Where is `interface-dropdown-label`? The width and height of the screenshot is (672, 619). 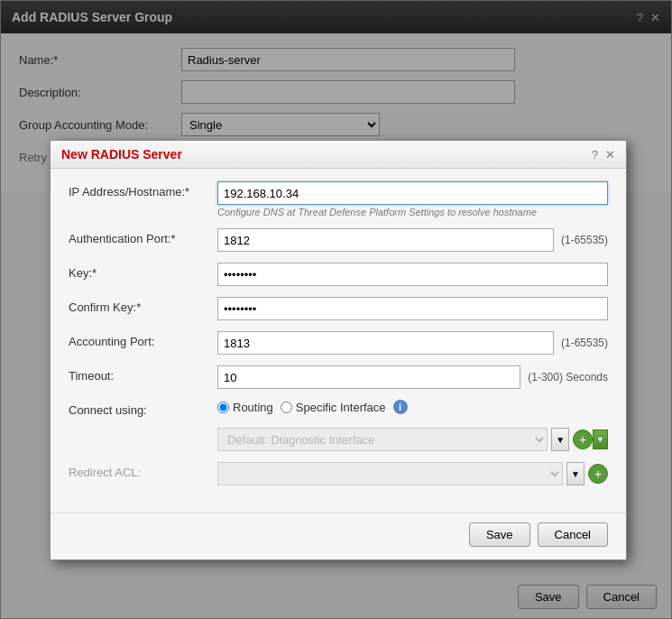
interface-dropdown-label is located at coordinates (143, 430).